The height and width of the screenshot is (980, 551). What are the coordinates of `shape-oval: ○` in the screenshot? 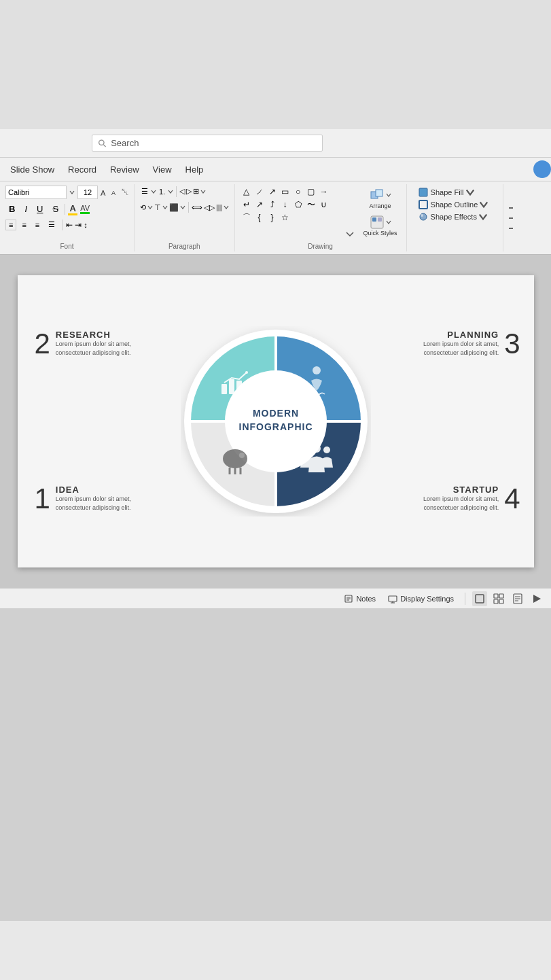 It's located at (298, 192).